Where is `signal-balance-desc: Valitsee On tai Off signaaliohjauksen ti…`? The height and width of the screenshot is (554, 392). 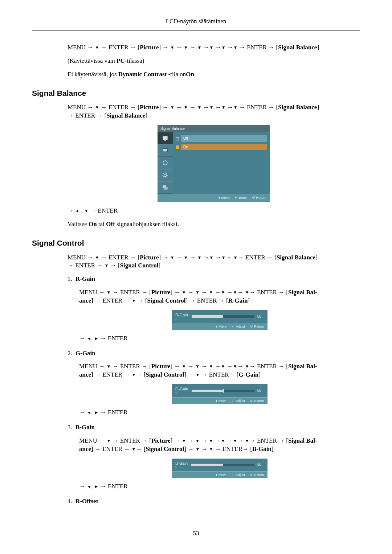
signal-balance-desc: Valitsee On tai Off signaaliohjauksen ti… is located at coordinates (214, 224).